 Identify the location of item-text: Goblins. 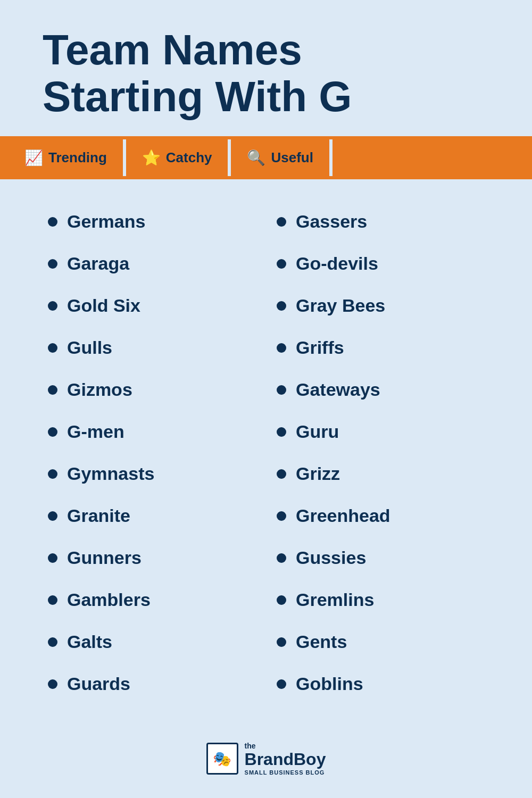
(330, 684).